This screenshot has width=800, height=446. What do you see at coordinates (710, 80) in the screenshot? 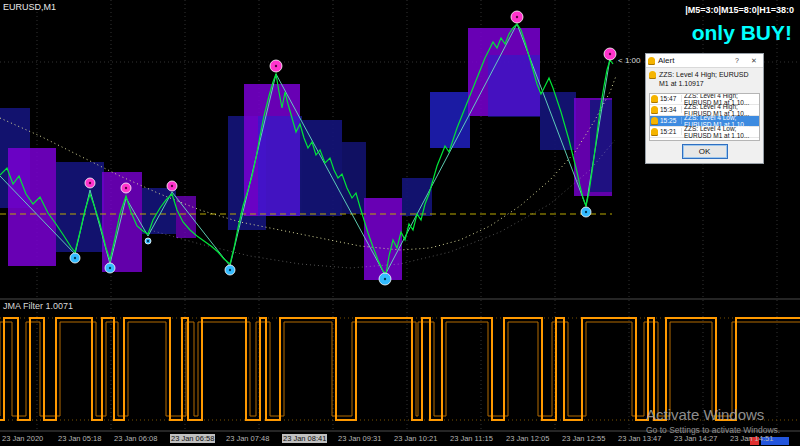
I see `alert-message: ZZS: Level 4 High; EURUSD M1 at 1.10917` at bounding box center [710, 80].